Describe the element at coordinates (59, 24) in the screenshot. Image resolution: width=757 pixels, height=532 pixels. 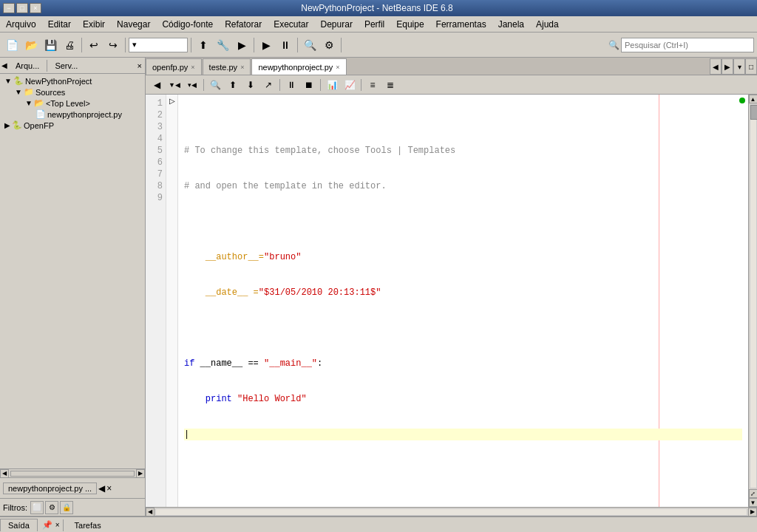
I see `menu-editar: Editar` at that location.